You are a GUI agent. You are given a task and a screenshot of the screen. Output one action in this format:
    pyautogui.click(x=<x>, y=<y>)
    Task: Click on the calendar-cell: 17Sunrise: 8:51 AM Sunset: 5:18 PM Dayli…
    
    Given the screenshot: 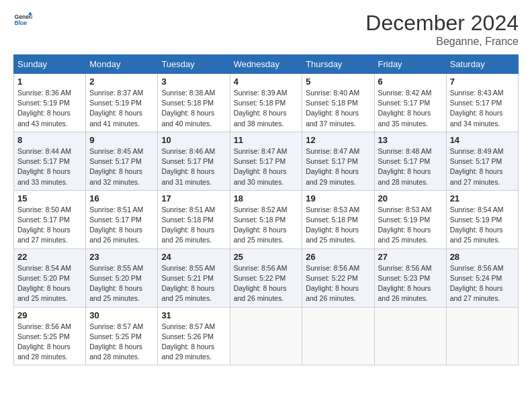 What is the action you would take?
    pyautogui.click(x=193, y=219)
    